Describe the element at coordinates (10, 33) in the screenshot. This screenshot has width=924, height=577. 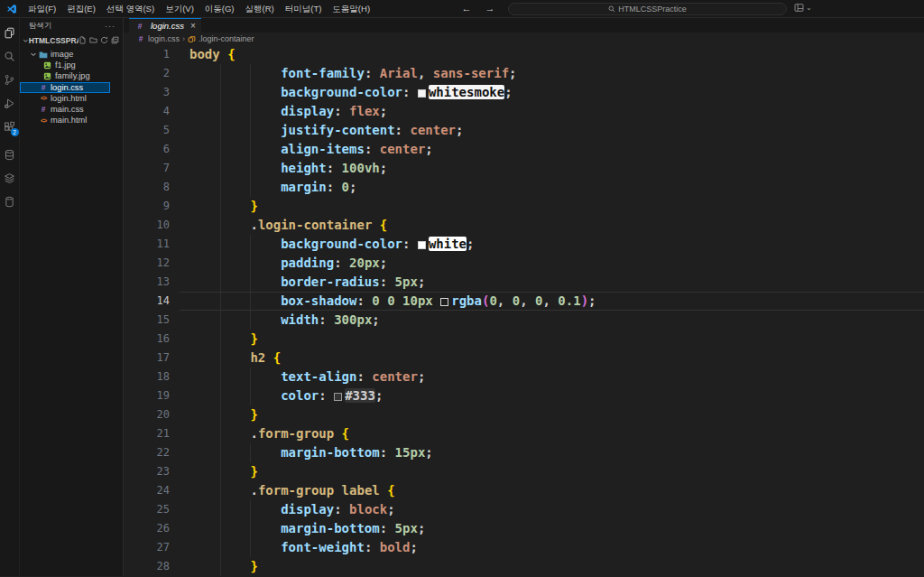
I see `explorer-icon` at that location.